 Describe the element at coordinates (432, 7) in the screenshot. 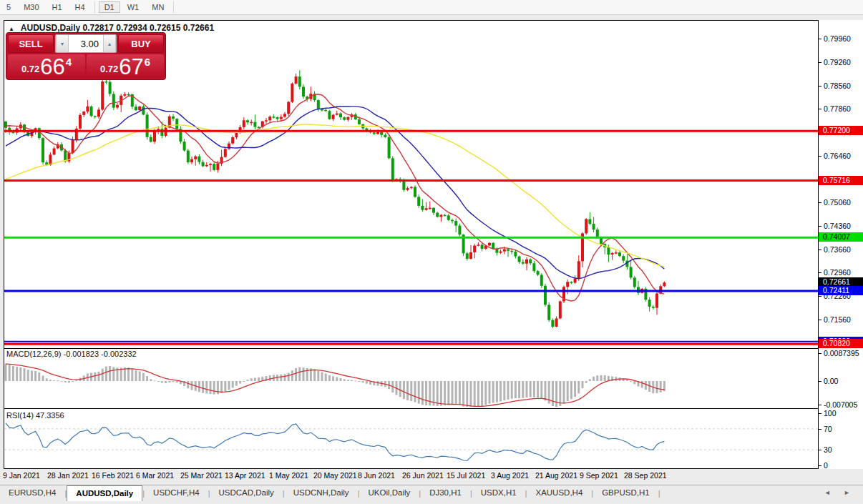

I see `timeframe-toolbar: 5M30H1H4D1W1MN` at that location.